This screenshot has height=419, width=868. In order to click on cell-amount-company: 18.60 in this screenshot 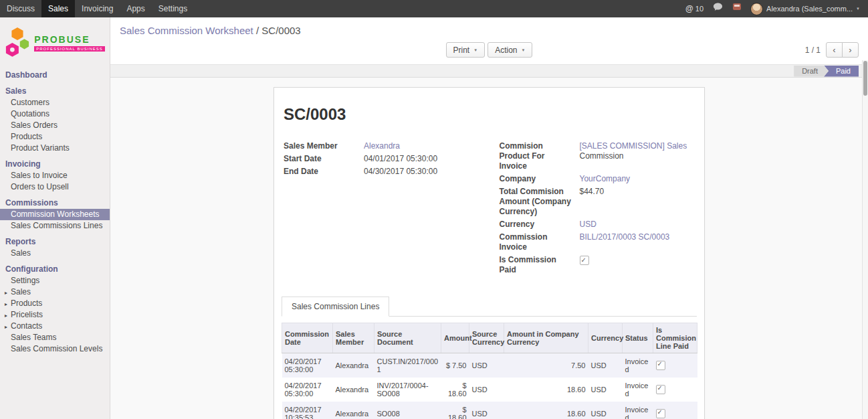, I will do `click(546, 390)`.